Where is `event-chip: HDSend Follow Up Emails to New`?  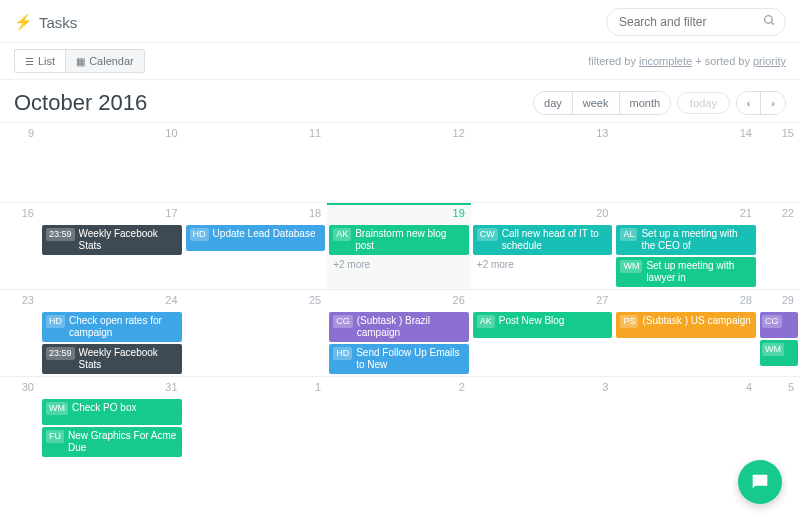
event-chip: HDSend Follow Up Emails to New is located at coordinates (399, 359).